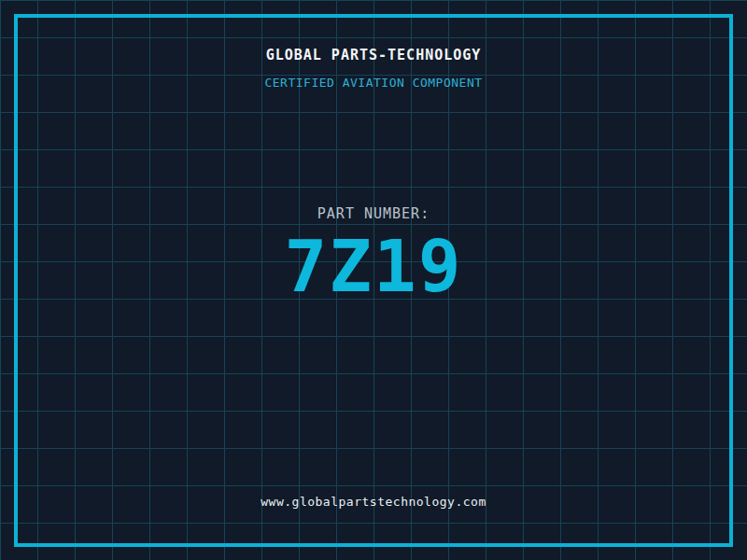 Image resolution: width=747 pixels, height=560 pixels. I want to click on part-number-value: 7Z19, so click(374, 267).